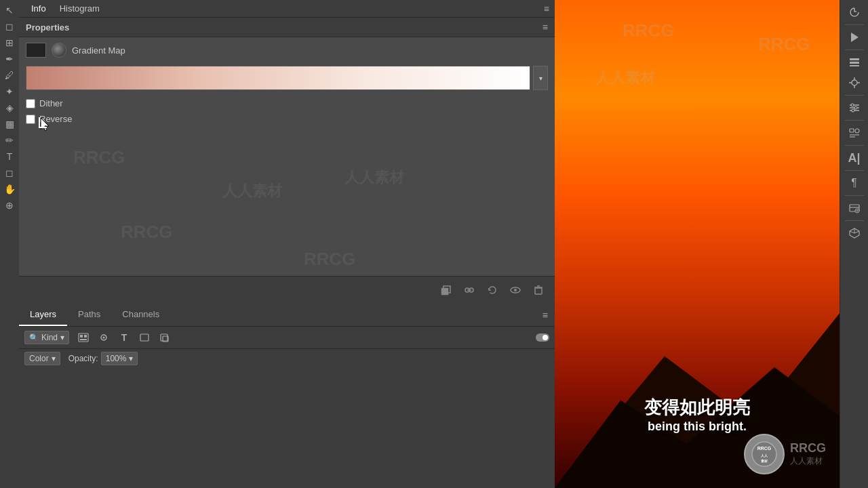  I want to click on logo-text-subtitle: 人人素材, so click(808, 461).